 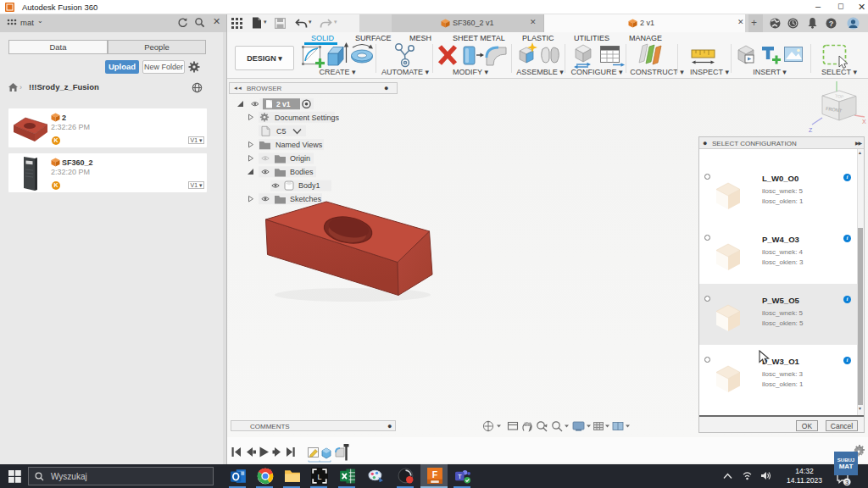 I want to click on svg-text: Document Settings, so click(x=307, y=118).